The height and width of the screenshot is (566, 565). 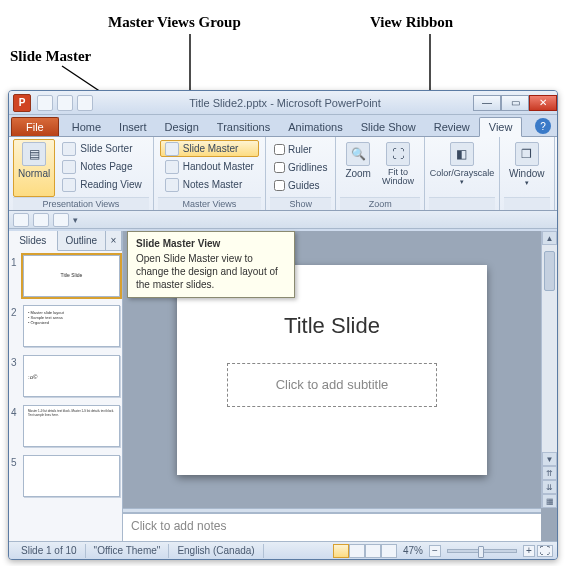 What do you see at coordinates (34, 154) in the screenshot?
I see `normal-view-icon: ▤` at bounding box center [34, 154].